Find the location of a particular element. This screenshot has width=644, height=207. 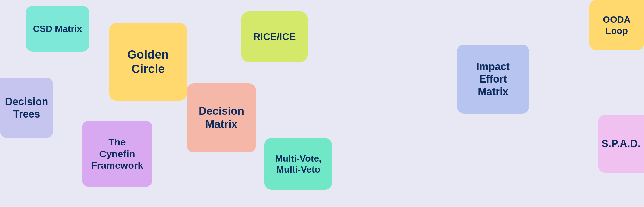

cynefin-framework-card: TheCynefinFramework is located at coordinates (117, 154).